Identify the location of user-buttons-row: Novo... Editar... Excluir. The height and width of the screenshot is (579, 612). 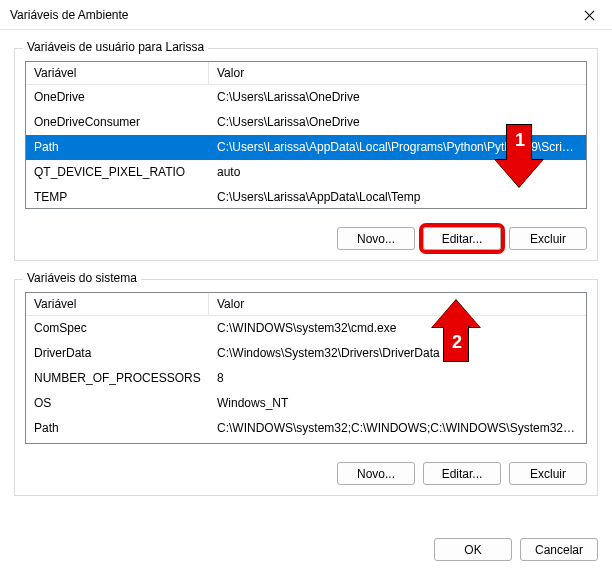
(306, 238).